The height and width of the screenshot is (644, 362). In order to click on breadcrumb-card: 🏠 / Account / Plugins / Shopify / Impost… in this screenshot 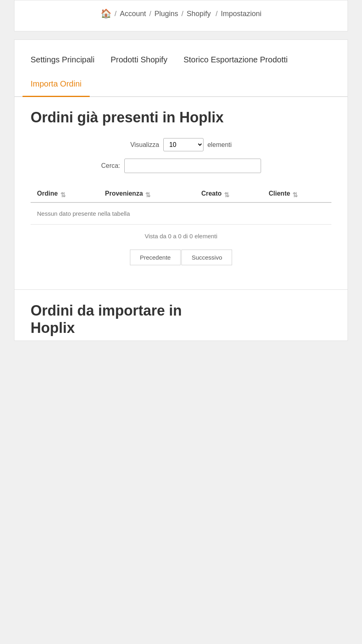, I will do `click(181, 16)`.